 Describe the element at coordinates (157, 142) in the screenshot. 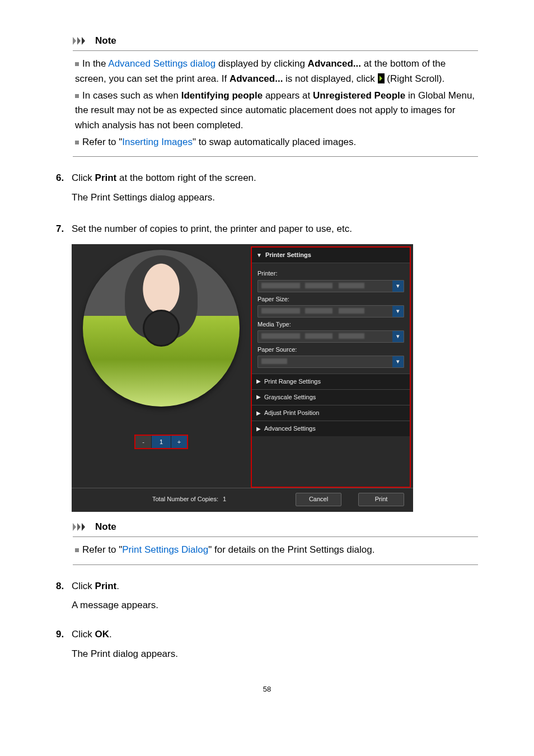

I see `inserting-images-link: Inserting Images` at that location.